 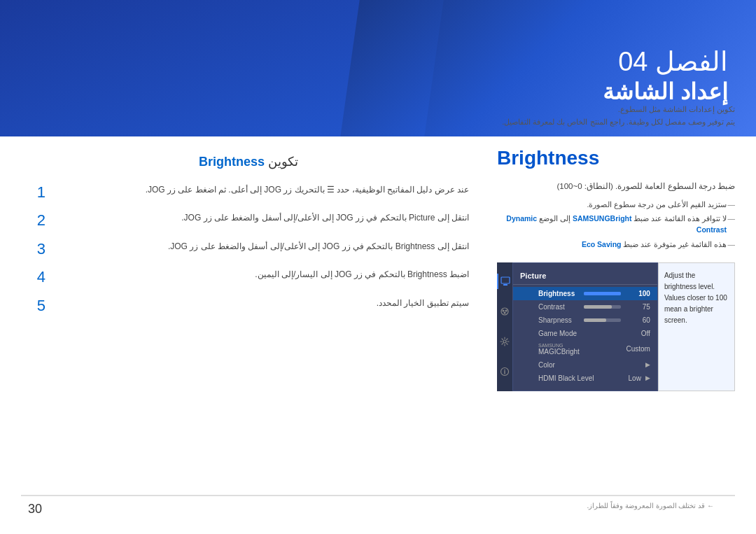 What do you see at coordinates (696, 298) in the screenshot?
I see `info-panel-text: Adjust the brightness level. Values clos…` at bounding box center [696, 298].